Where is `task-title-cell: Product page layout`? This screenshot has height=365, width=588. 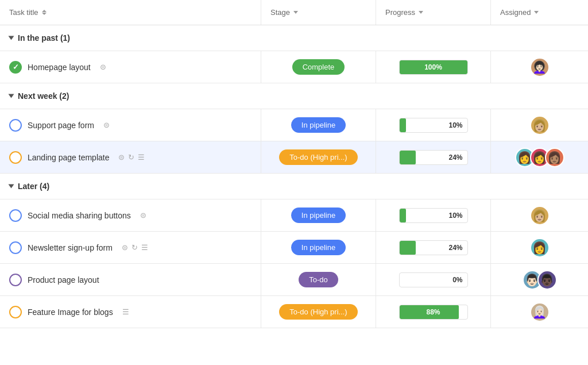
task-title-cell: Product page layout is located at coordinates (131, 279).